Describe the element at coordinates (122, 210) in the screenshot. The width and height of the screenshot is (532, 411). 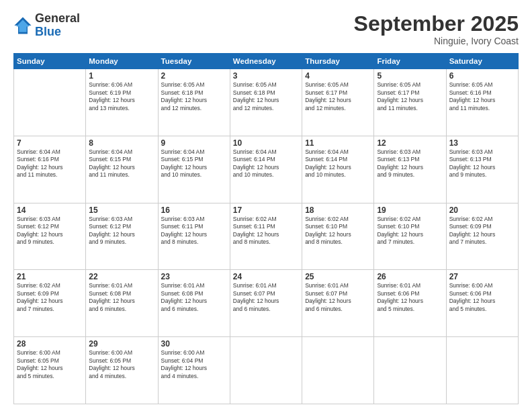
I see `day-number: 15` at that location.